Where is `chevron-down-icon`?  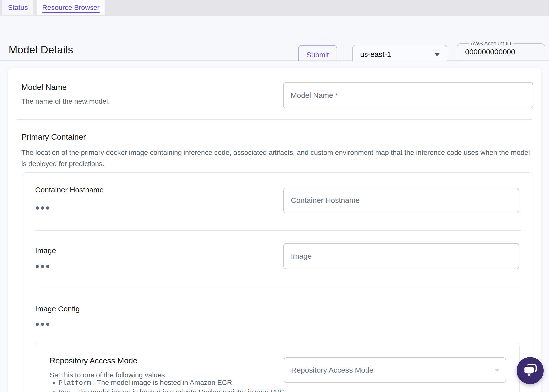
chevron-down-icon is located at coordinates (437, 55).